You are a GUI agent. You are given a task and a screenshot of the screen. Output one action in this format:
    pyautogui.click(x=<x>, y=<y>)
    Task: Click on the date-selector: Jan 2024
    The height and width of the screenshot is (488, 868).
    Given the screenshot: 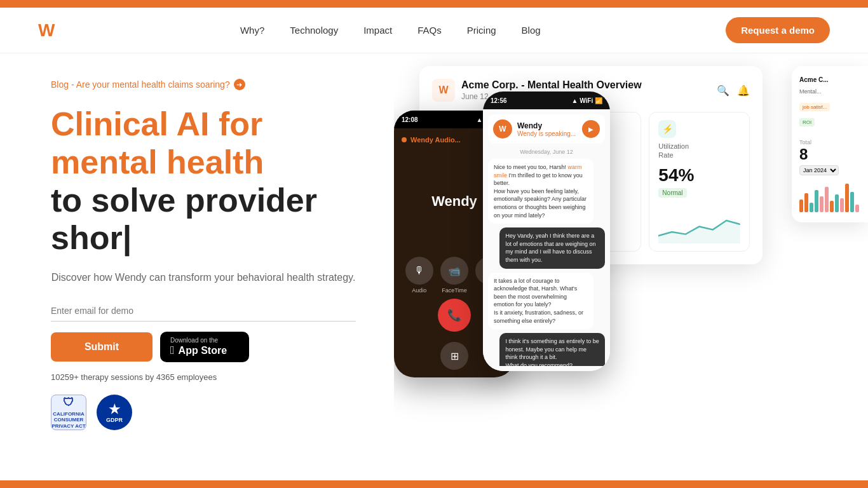 What is the action you would take?
    pyautogui.click(x=819, y=170)
    